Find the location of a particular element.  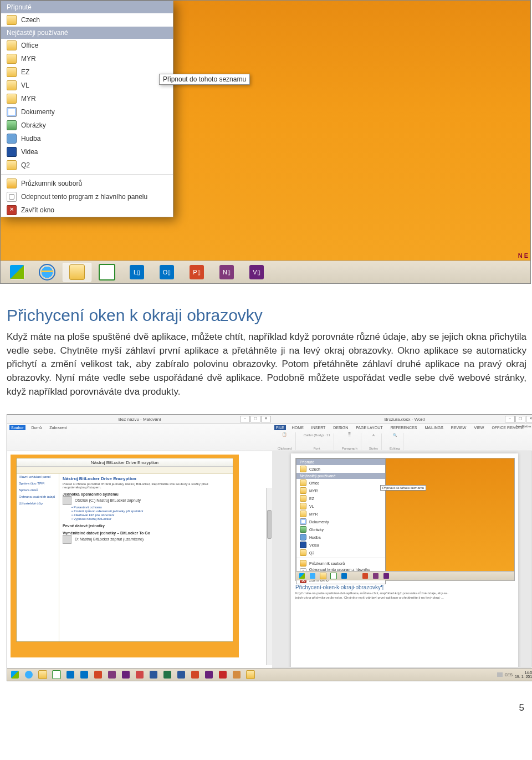

word-tab: REFERENCES is located at coordinates (404, 428).